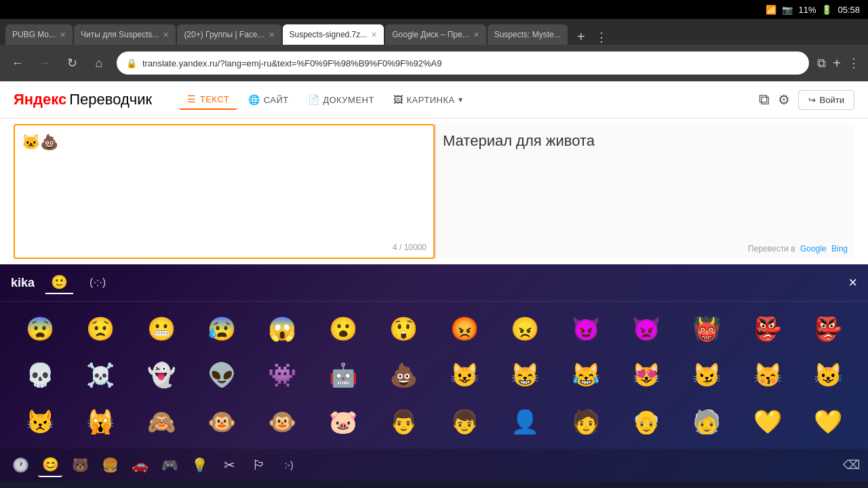  Describe the element at coordinates (140, 465) in the screenshot. I see `kb-travel-icon: 🚗` at that location.